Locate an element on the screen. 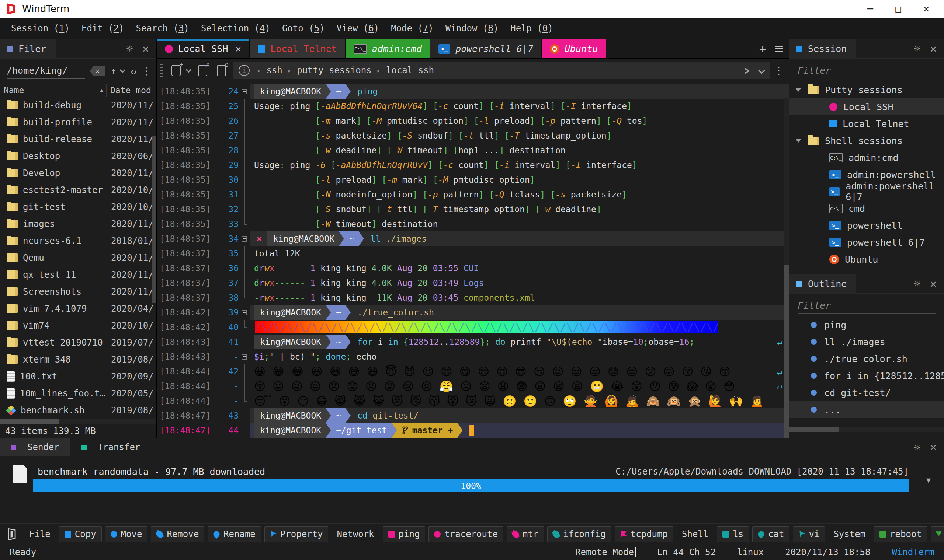 The width and height of the screenshot is (944, 560). menu-item-search: Search (3) is located at coordinates (163, 29).